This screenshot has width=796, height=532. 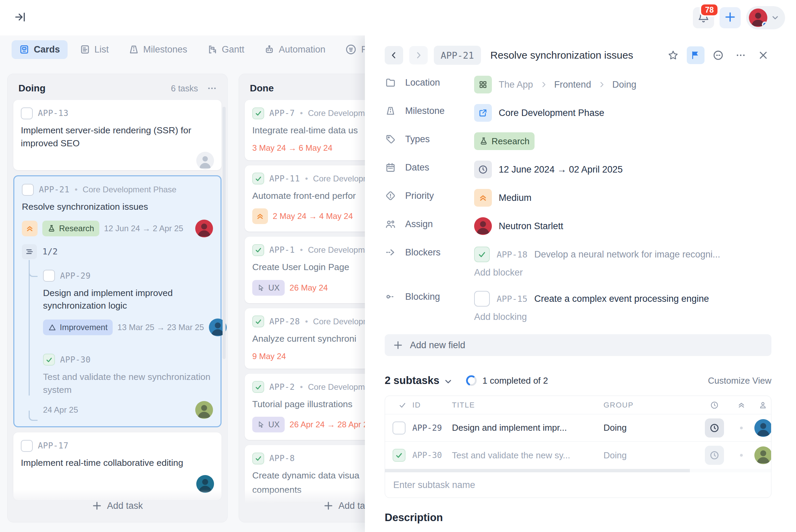 What do you see at coordinates (117, 161) in the screenshot?
I see `assignee-row` at bounding box center [117, 161].